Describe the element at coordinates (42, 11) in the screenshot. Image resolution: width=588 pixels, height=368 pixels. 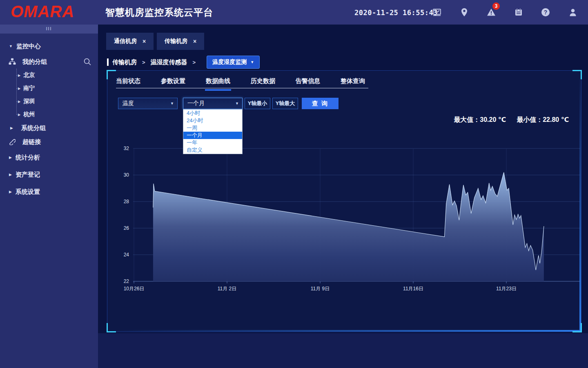
I see `brand-logo: OMARA` at that location.